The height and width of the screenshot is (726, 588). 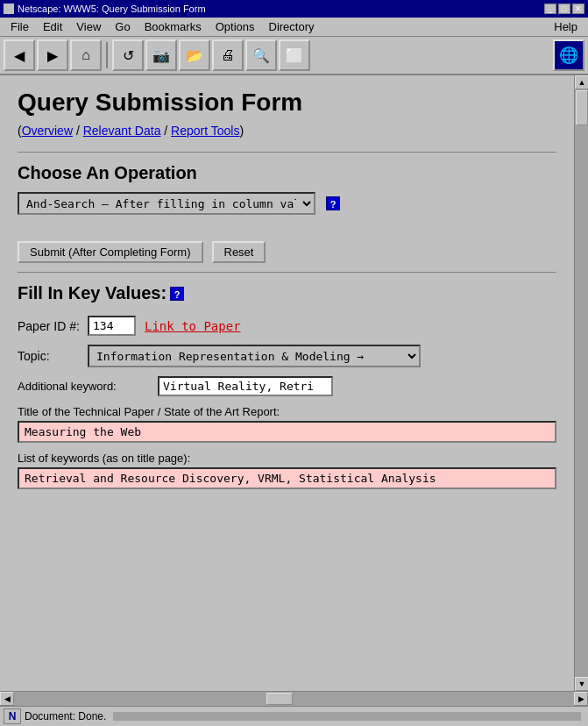 What do you see at coordinates (123, 131) in the screenshot?
I see `breadcrumb-relevant-data: Relevant Data` at bounding box center [123, 131].